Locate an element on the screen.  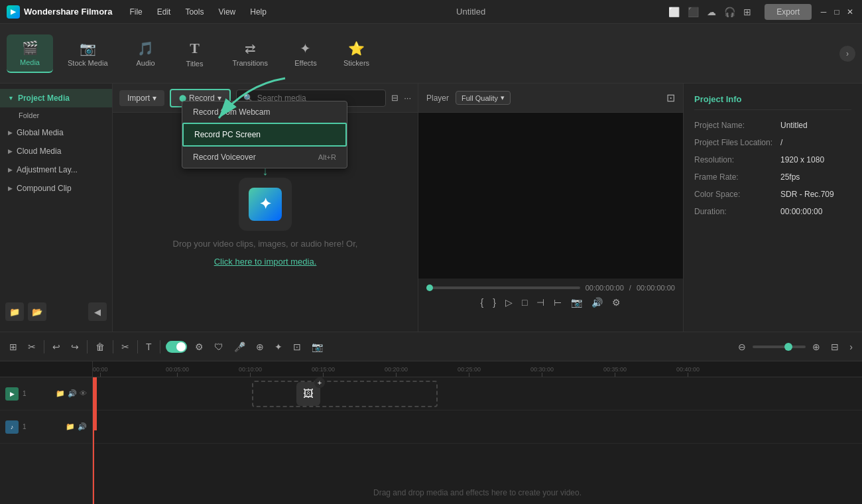
trim-next-button: ⊢ is located at coordinates (558, 302).